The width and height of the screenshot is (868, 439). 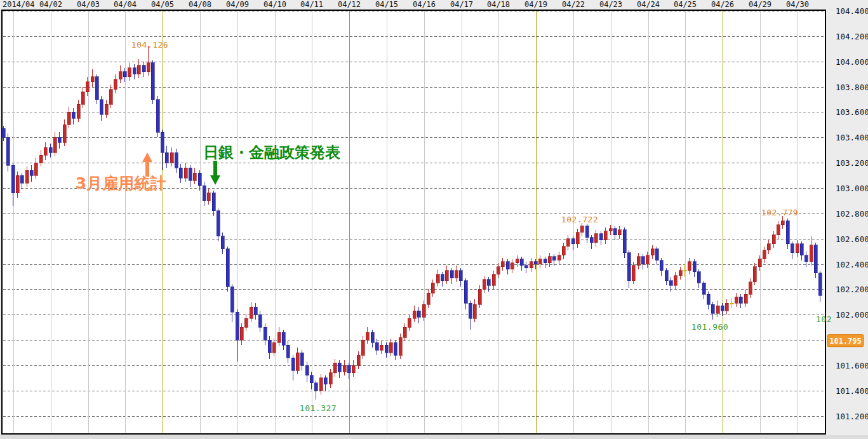 I want to click on y-axis-label: 102.600, so click(x=852, y=239).